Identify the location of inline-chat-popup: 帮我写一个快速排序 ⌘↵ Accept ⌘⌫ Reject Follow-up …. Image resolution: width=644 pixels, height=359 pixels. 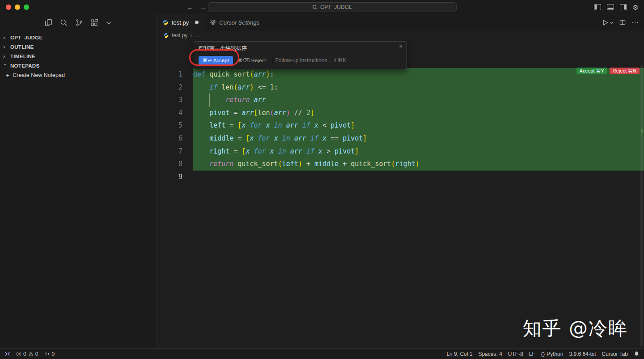
(300, 56).